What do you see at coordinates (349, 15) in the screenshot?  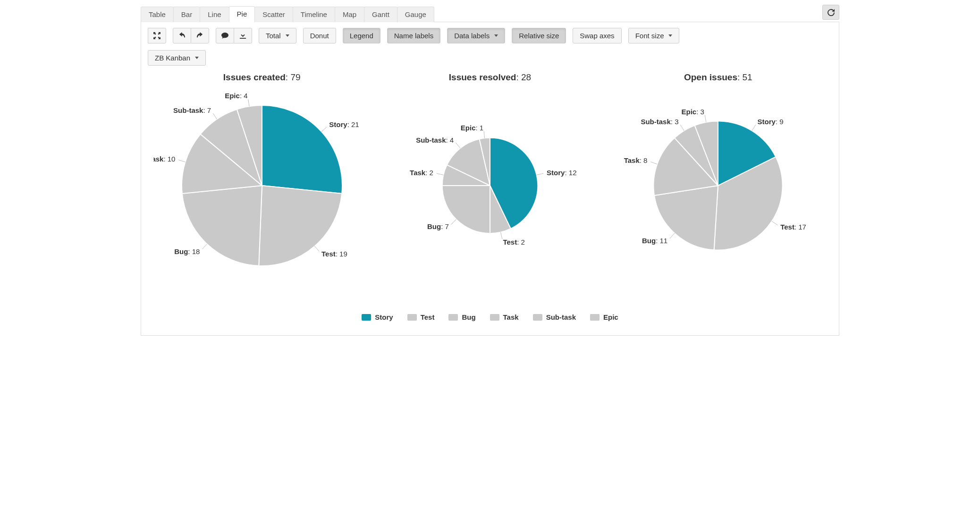 I see `tab-map: Map` at bounding box center [349, 15].